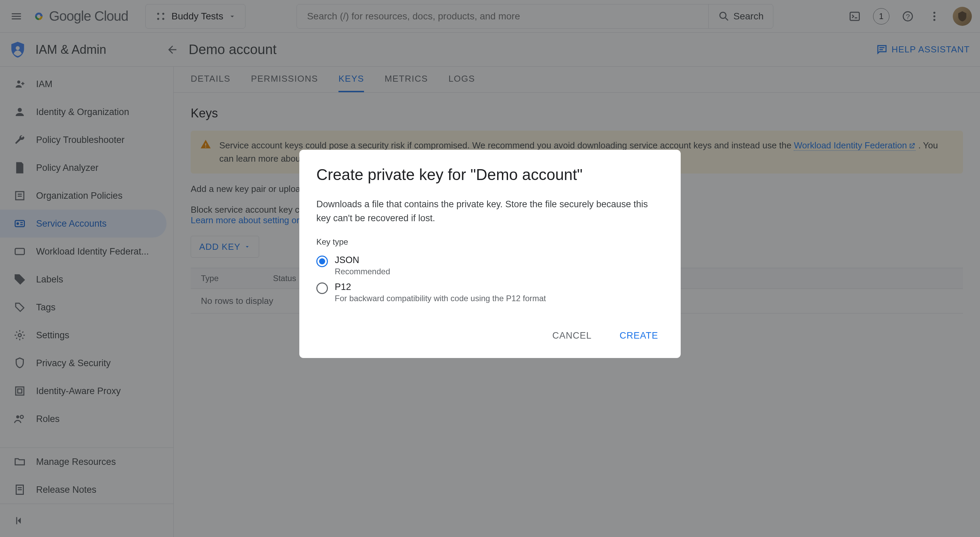  What do you see at coordinates (639, 335) in the screenshot?
I see `create-button: CREATE` at bounding box center [639, 335].